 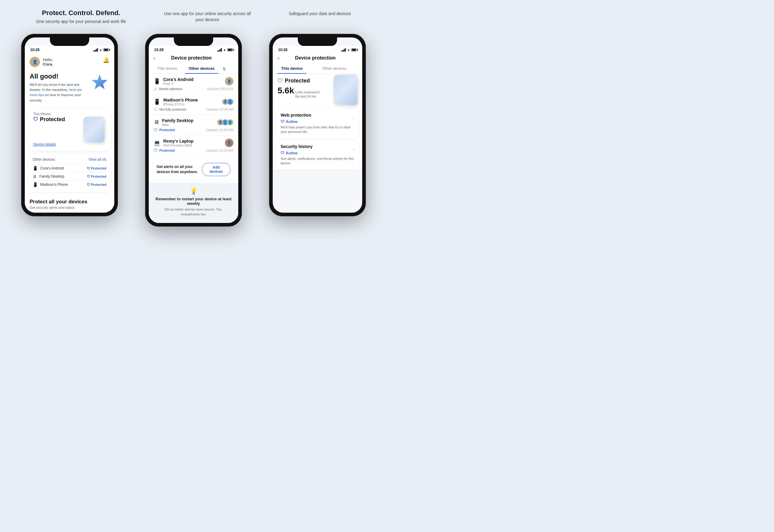 What do you see at coordinates (318, 155) in the screenshot?
I see `p3-security-history: Security history 🛡 Active › See alerts, …` at bounding box center [318, 155].